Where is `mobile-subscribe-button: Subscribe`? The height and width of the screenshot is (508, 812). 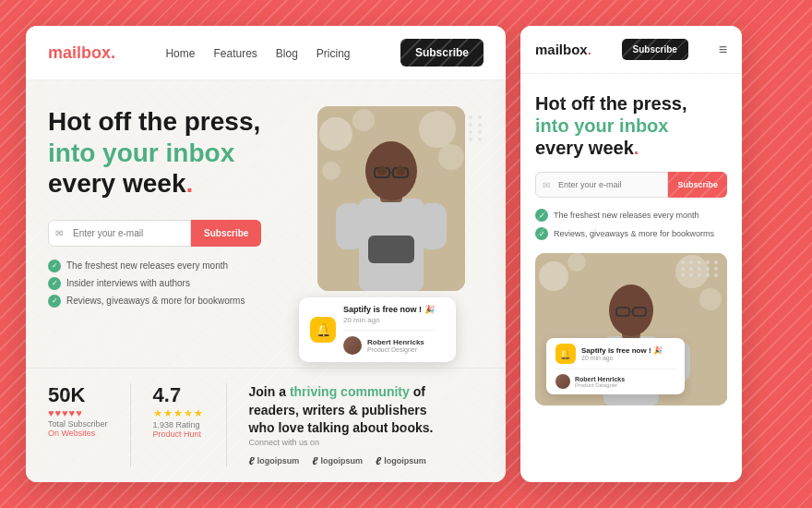 mobile-subscribe-button: Subscribe is located at coordinates (655, 50).